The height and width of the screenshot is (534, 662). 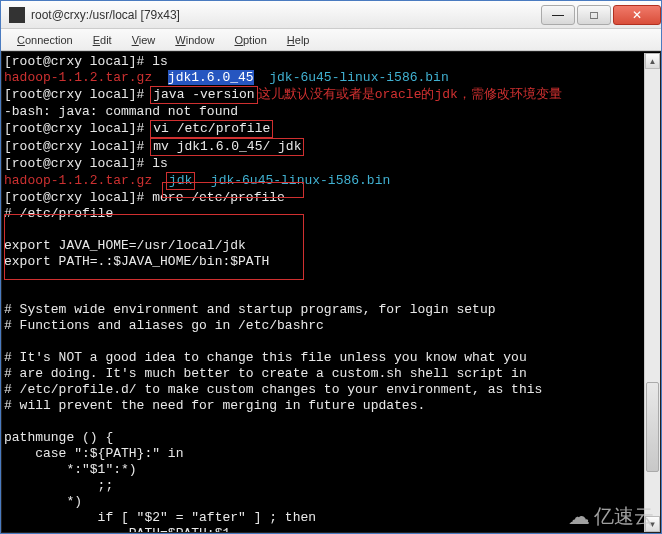 What do you see at coordinates (331, 406) in the screenshot?
I see `comment-line: # will prevent the need for merging in f…` at bounding box center [331, 406].